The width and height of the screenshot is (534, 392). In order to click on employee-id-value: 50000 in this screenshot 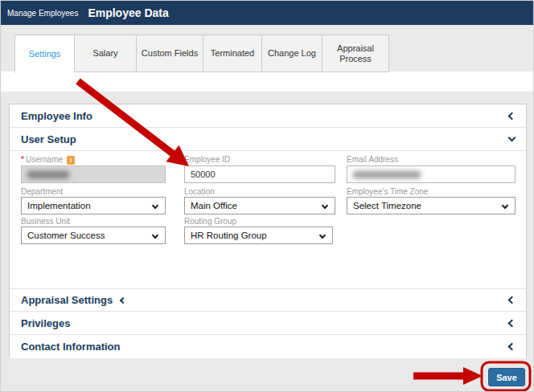, I will do `click(203, 174)`.